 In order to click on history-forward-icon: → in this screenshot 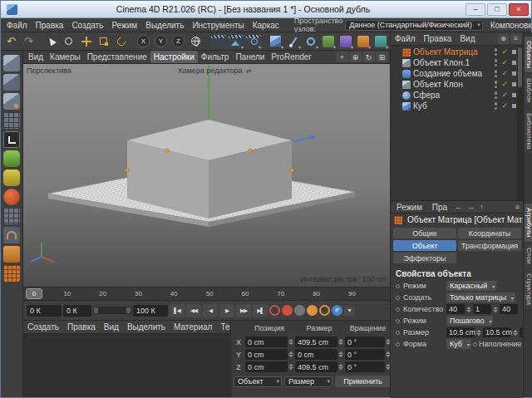, I will do `click(470, 207)`.